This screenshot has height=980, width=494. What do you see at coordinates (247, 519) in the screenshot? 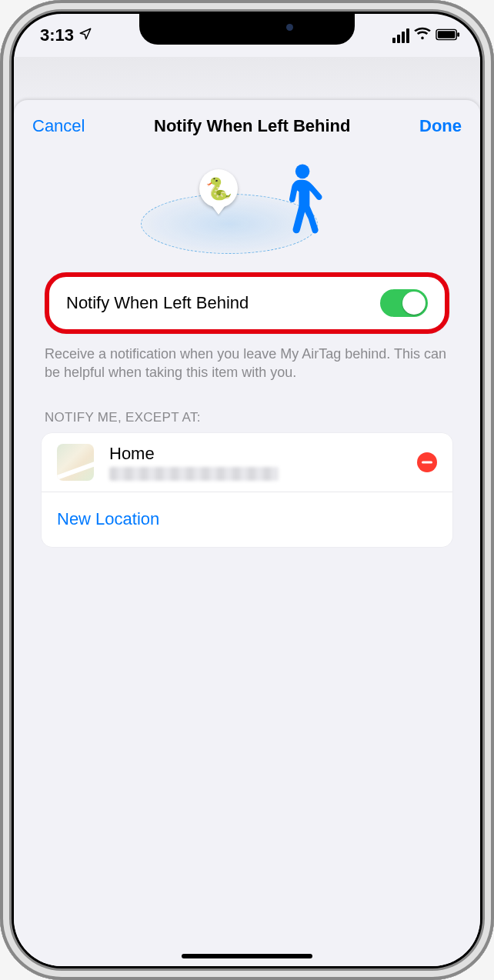
I see `new-location-row: New Location` at bounding box center [247, 519].